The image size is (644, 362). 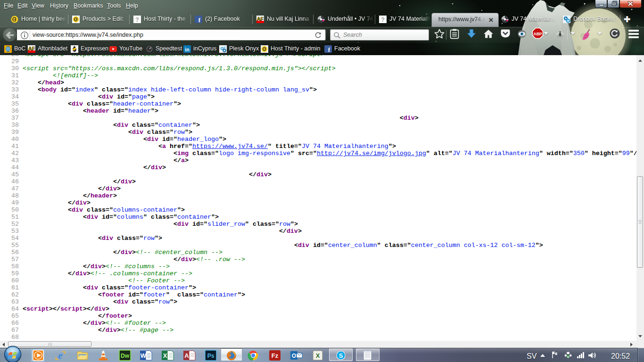 I want to click on svg-text: A, so click(x=187, y=355).